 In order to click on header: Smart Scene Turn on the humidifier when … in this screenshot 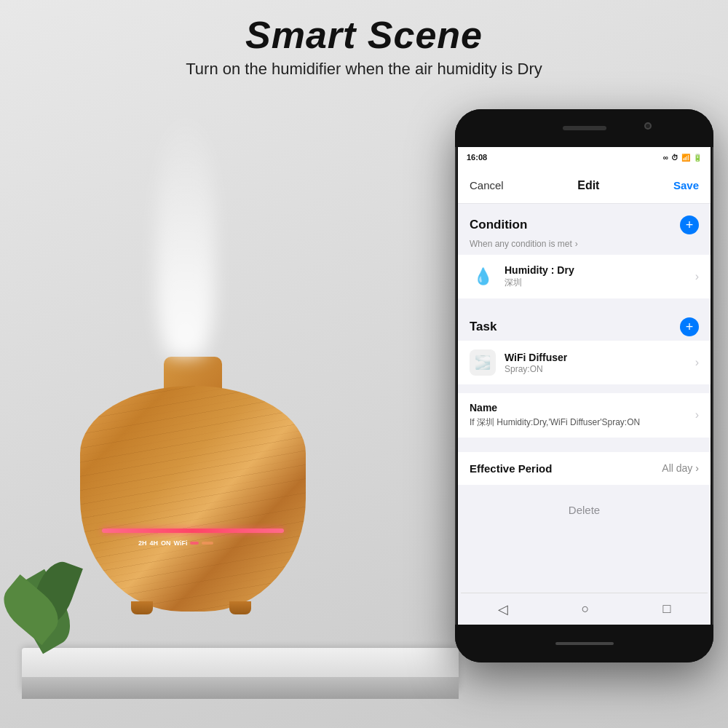, I will do `click(364, 46)`.